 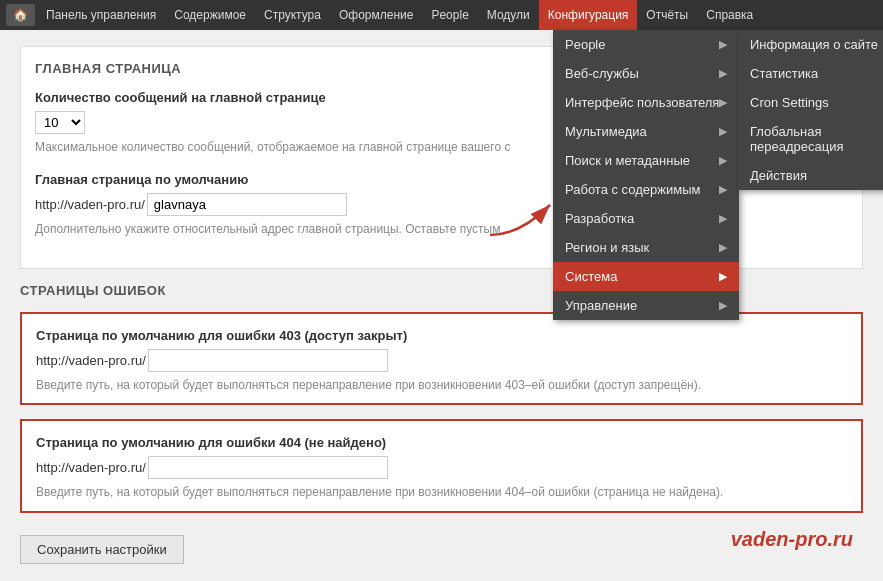 What do you see at coordinates (442, 15) in the screenshot?
I see `top-navigation: 🏠 Панель управления Содержимое Структура…` at bounding box center [442, 15].